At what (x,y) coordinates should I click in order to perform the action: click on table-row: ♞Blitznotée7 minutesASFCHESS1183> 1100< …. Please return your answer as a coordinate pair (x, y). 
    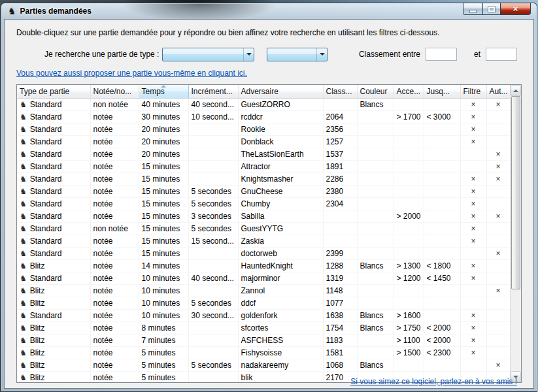
    Looking at the image, I should click on (263, 340).